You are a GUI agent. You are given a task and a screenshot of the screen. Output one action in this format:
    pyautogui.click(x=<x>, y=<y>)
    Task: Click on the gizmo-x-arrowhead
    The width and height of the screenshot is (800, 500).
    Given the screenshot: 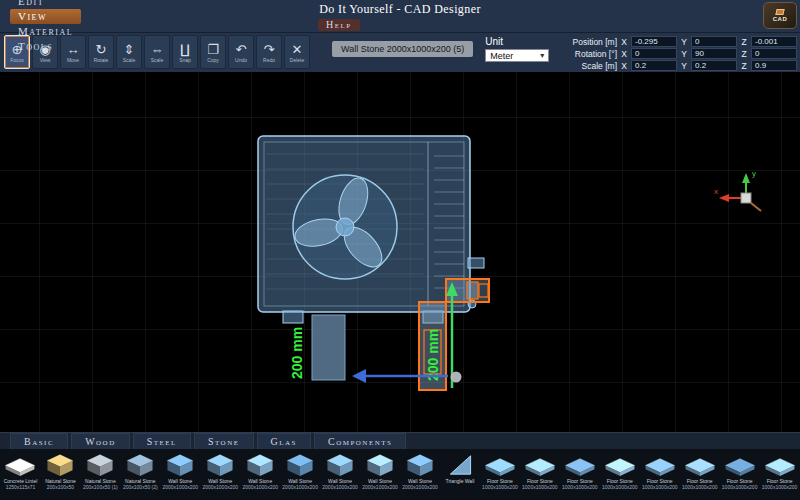 What is the action you would take?
    pyautogui.click(x=359, y=376)
    